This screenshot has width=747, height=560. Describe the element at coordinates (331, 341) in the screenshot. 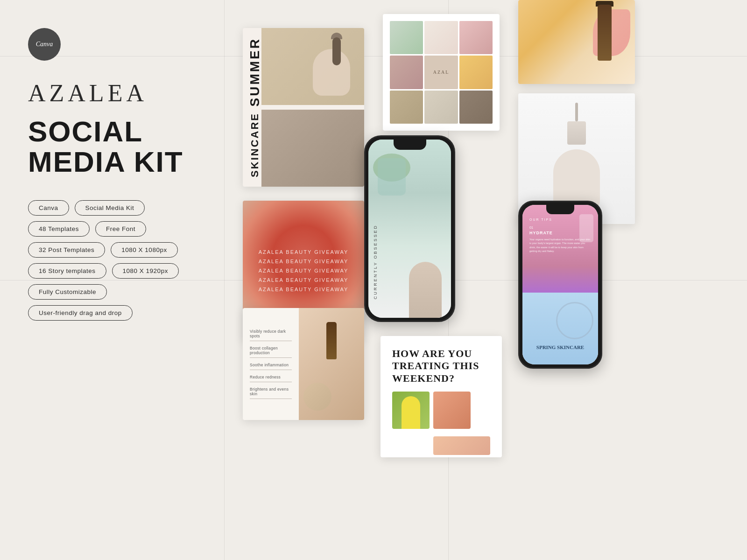

I see `serum-bottle-small` at that location.